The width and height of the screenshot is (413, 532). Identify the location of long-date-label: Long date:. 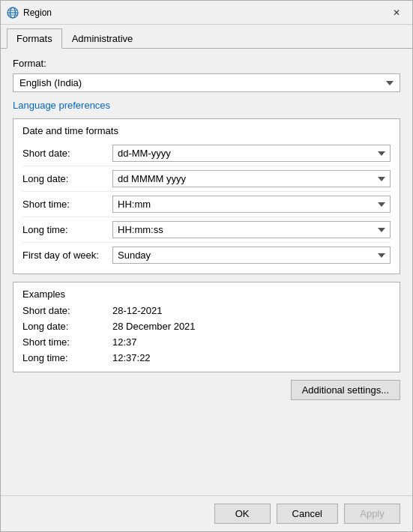
(67, 178).